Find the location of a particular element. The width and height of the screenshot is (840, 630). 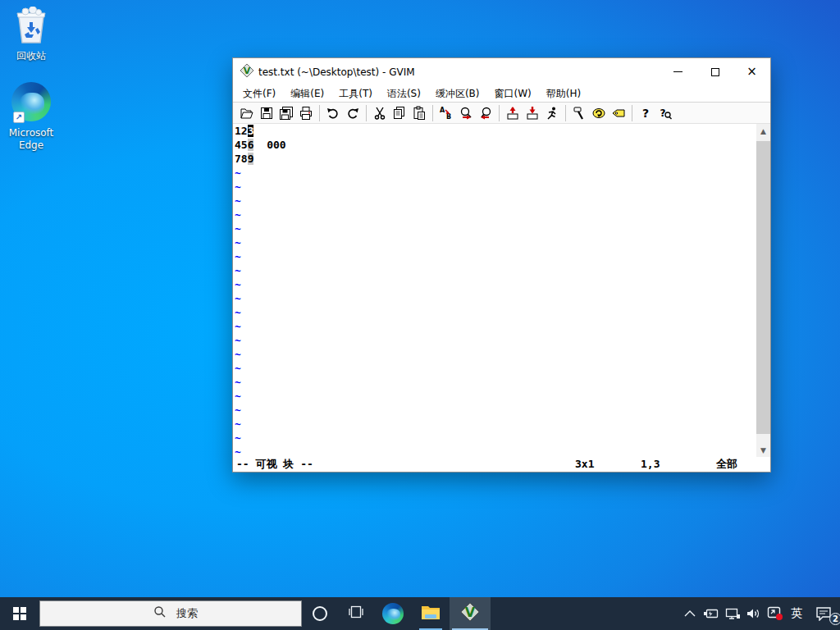

find-prev-icon is located at coordinates (486, 113).